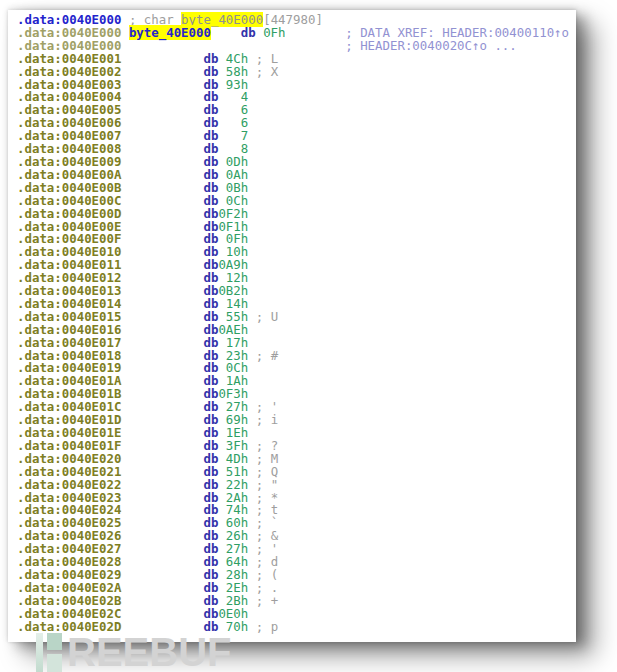 This screenshot has width=617, height=672. I want to click on db-keyword: db, so click(248, 32).